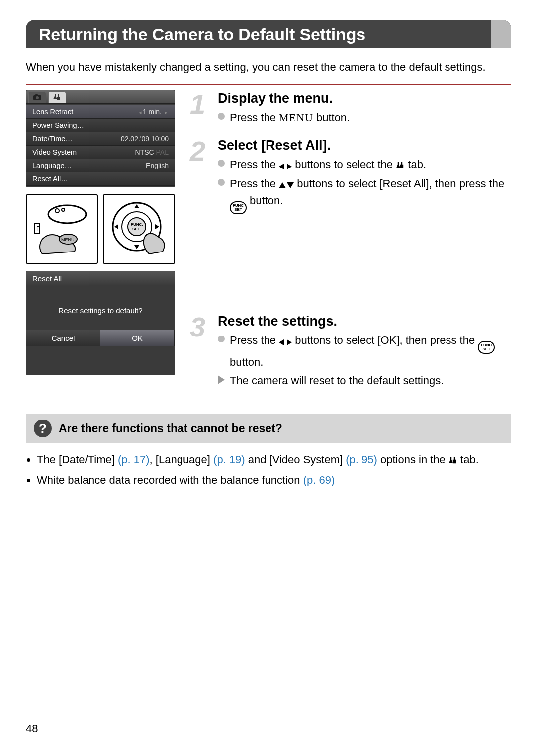 The width and height of the screenshot is (537, 756). Describe the element at coordinates (100, 152) in the screenshot. I see `menu-row: Video SystemNTSC PAL` at that location.